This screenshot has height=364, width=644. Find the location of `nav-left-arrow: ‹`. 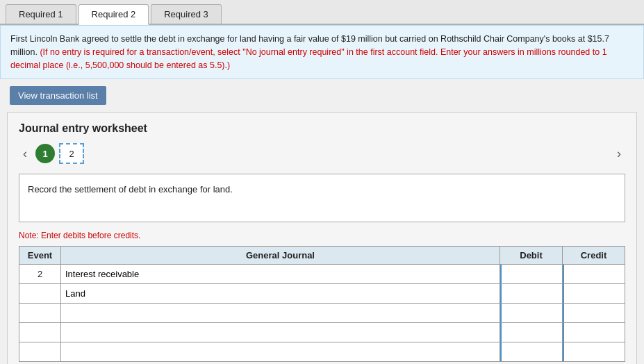

nav-left-arrow: ‹ is located at coordinates (25, 154).